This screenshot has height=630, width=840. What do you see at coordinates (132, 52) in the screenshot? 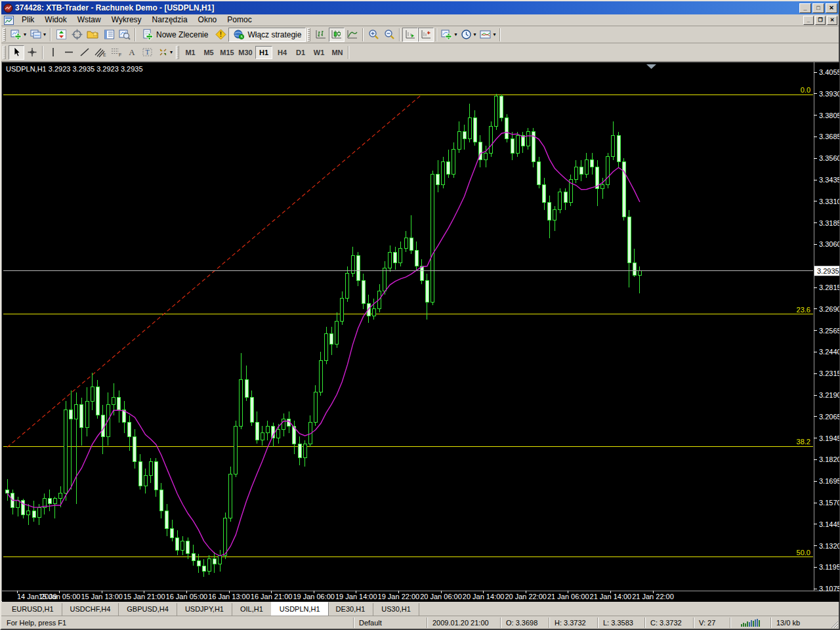
I see `text-tool-button: A` at bounding box center [132, 52].